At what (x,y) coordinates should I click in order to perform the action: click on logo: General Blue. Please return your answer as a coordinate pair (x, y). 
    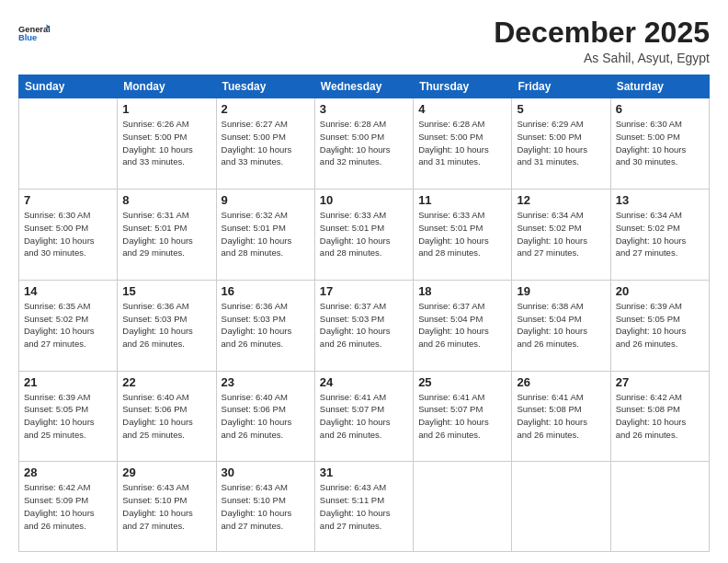
    Looking at the image, I should click on (34, 33).